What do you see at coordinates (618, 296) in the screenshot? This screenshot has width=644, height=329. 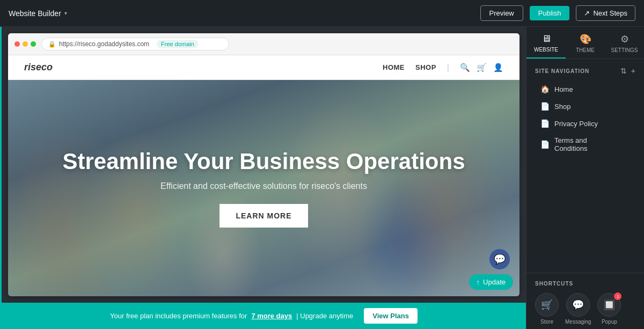 I see `popup-badge: 1` at bounding box center [618, 296].